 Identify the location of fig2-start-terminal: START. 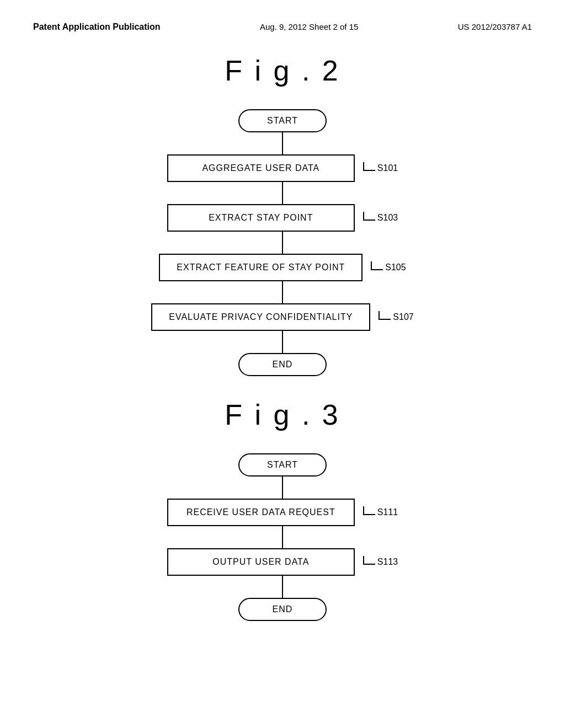
(282, 121).